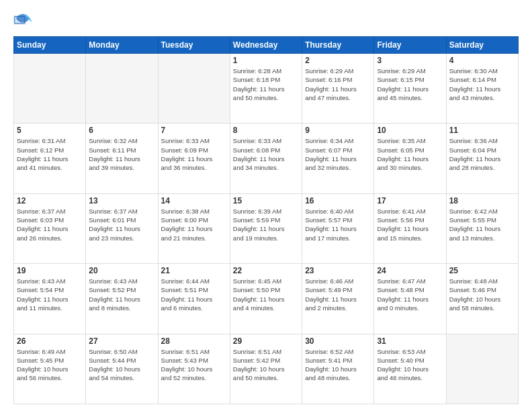 This screenshot has width=532, height=411. I want to click on table-row: 5Sunrise: 6:31 AM Sunset: 6:12 PM Daylig…, so click(50, 158).